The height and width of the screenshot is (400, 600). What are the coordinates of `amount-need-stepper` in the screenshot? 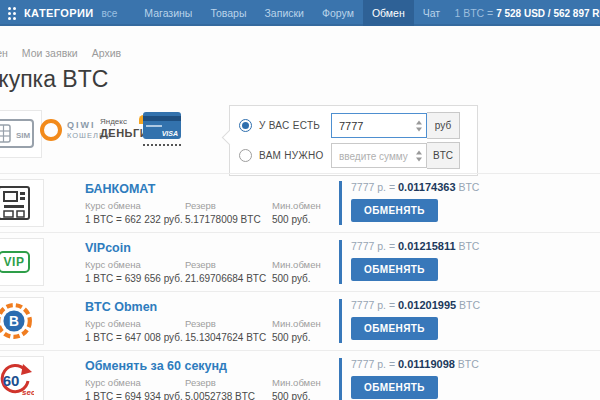 It's located at (419, 156).